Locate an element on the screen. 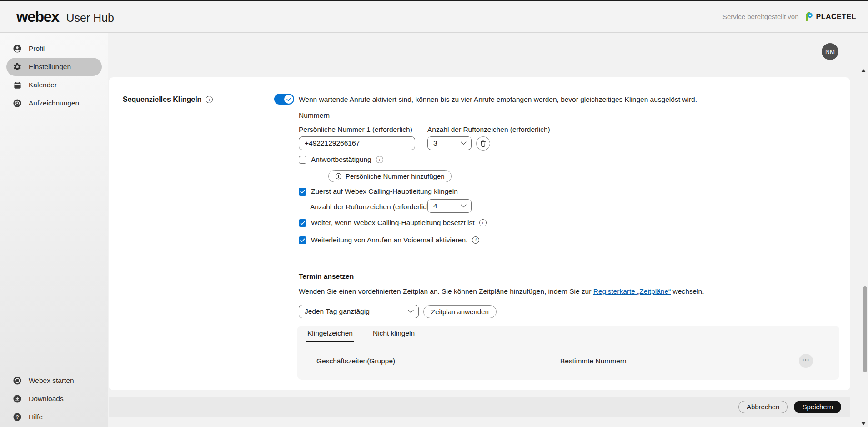 This screenshot has height=427, width=868. ring-count-select: 3 is located at coordinates (449, 143).